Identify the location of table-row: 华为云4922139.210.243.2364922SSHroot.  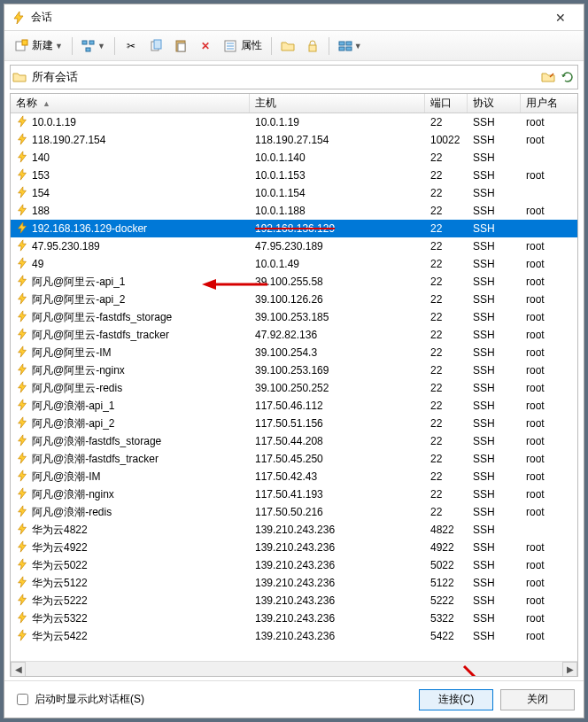
(294, 547).